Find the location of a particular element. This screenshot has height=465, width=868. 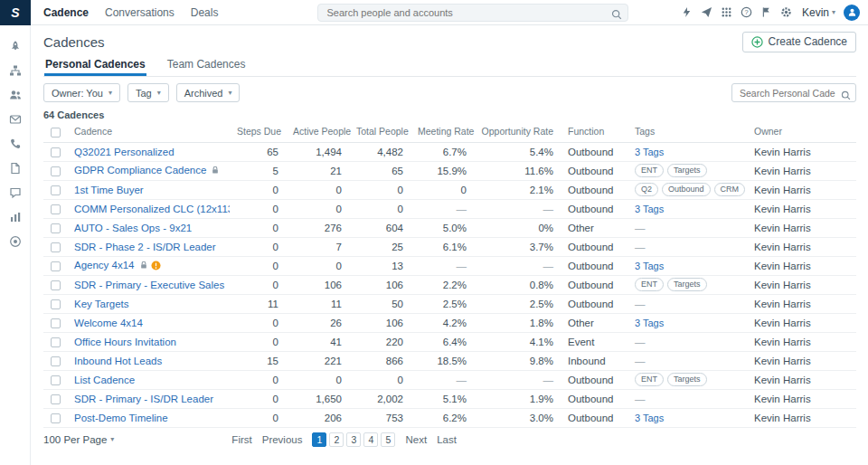

cadence-link: GDPR Compliance Cadence is located at coordinates (140, 170).